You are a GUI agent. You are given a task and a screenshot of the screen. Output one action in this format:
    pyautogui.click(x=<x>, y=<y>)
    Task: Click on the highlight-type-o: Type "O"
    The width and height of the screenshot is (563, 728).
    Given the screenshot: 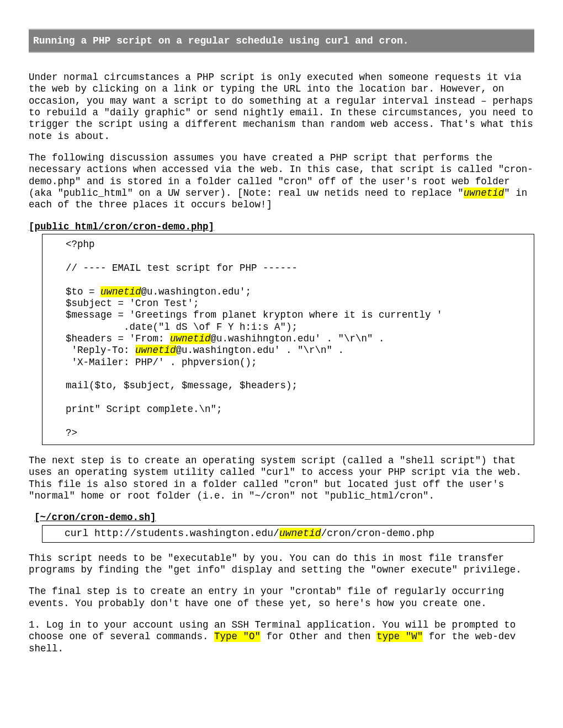 What is the action you would take?
    pyautogui.click(x=237, y=636)
    